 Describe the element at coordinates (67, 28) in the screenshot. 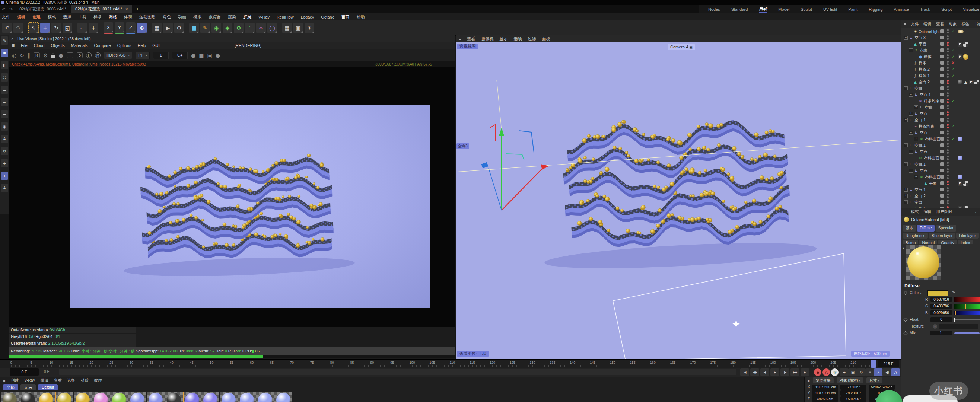

I see `scale-tool-button: ◱` at that location.